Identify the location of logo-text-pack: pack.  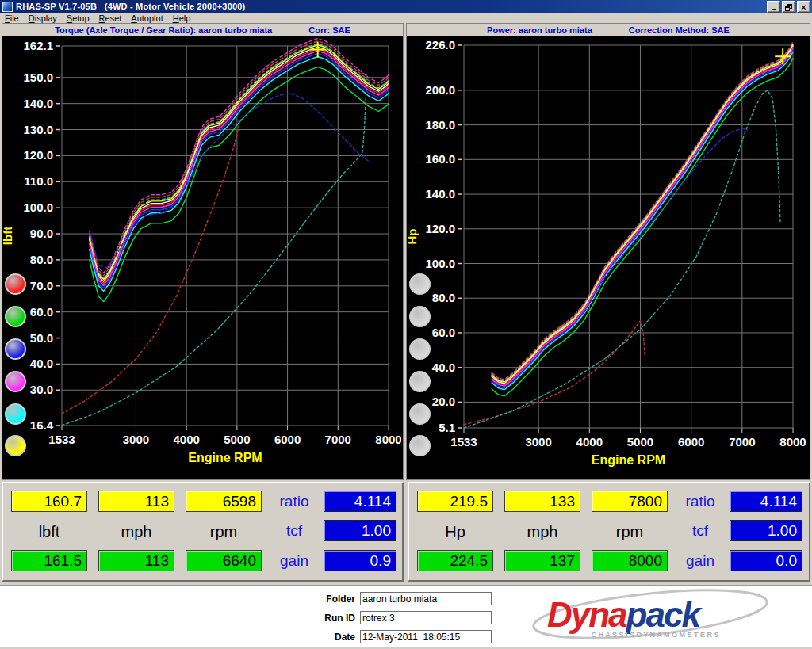
(665, 615).